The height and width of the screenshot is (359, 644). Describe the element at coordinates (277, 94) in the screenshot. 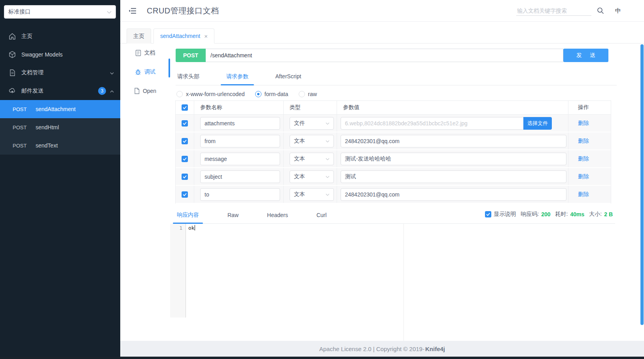

I see `radio-label: form-data` at that location.